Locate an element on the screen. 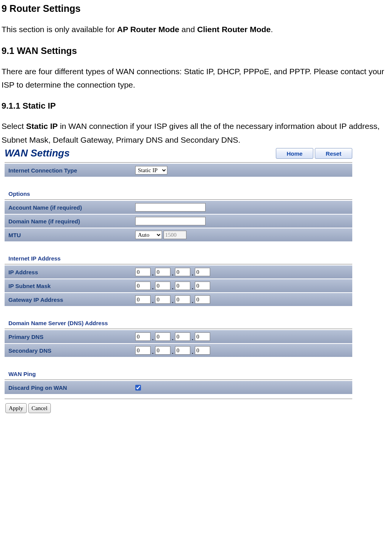  paragraph: Select Static IP in WAN connection if yo… is located at coordinates (196, 133).